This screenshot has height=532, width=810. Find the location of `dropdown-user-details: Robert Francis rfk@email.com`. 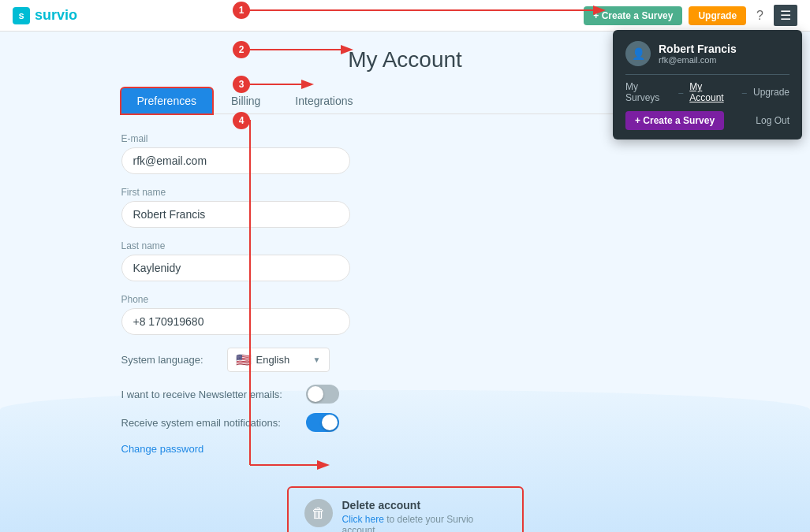

dropdown-user-details: Robert Francis rfk@email.com is located at coordinates (697, 54).